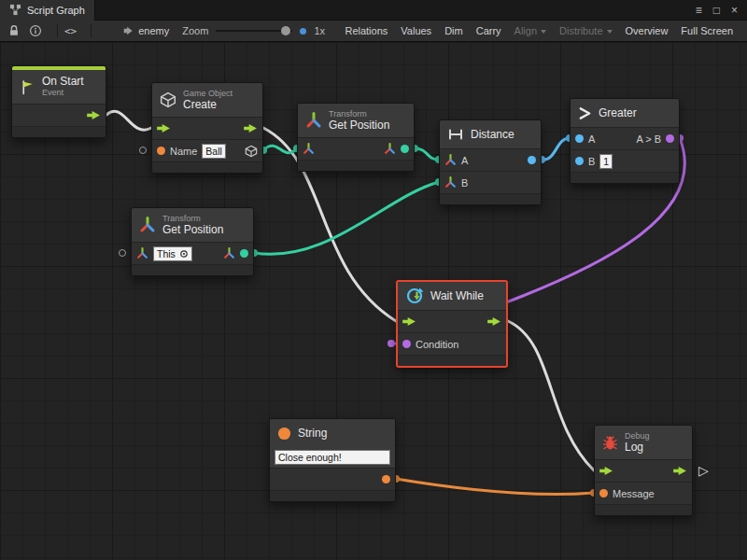  What do you see at coordinates (717, 10) in the screenshot?
I see `maximize-icon: □` at bounding box center [717, 10].